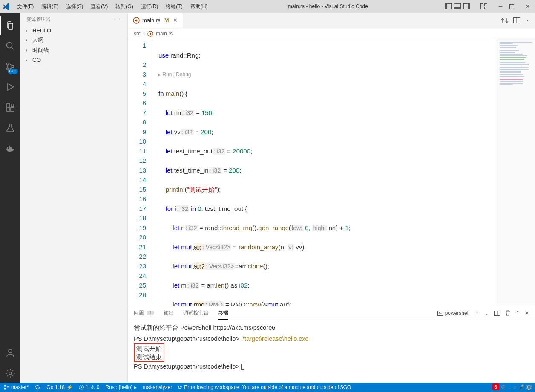  Describe the element at coordinates (514, 6) in the screenshot. I see `window-controls: ─ ✕` at that location.